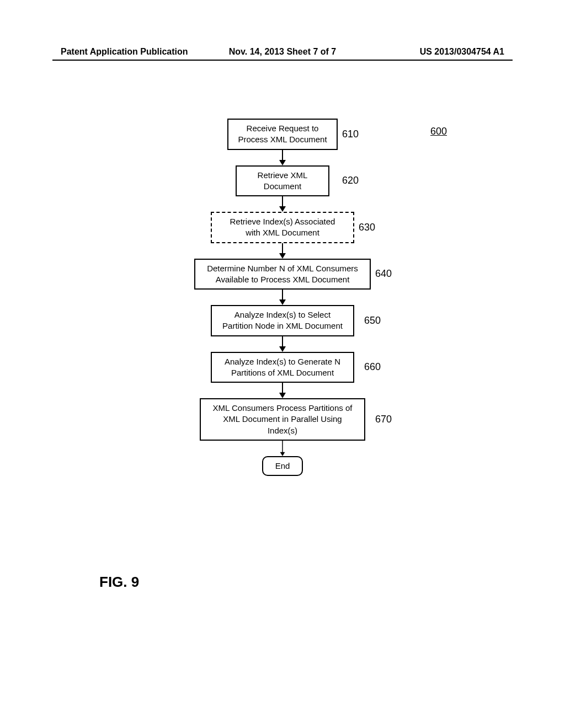 The image size is (565, 728). Describe the element at coordinates (350, 181) in the screenshot. I see `ref-620: 620` at that location.